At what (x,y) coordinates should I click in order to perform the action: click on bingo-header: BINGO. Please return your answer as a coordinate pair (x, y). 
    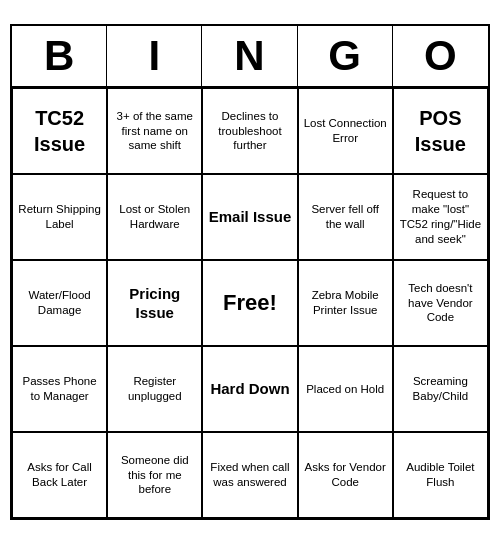
    Looking at the image, I should click on (250, 57).